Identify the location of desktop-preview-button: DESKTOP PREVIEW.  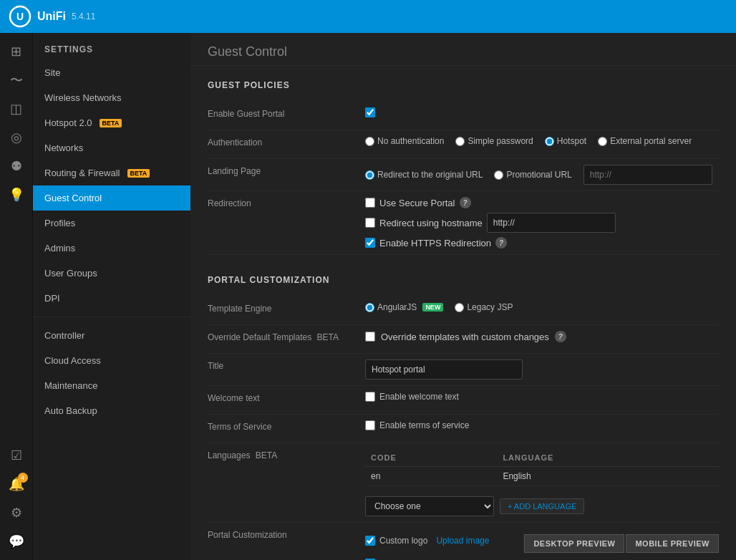
(574, 544).